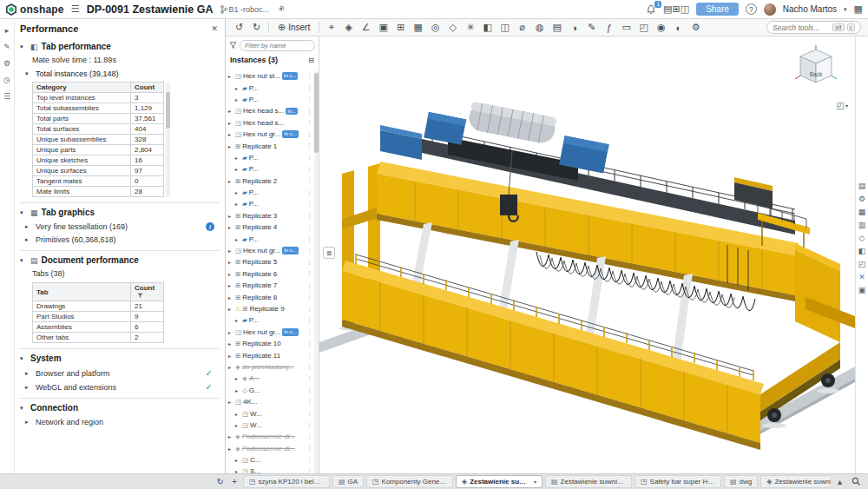 This screenshot has height=489, width=868. What do you see at coordinates (99, 171) in the screenshot?
I see `table-row: Unique surfaces 97` at bounding box center [99, 171].